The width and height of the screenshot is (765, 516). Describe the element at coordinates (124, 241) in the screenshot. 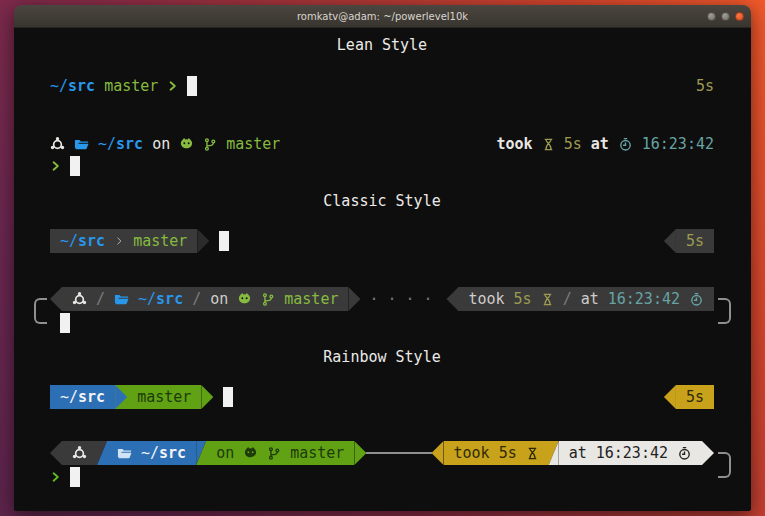

I see `path-segment: ~/src master` at that location.